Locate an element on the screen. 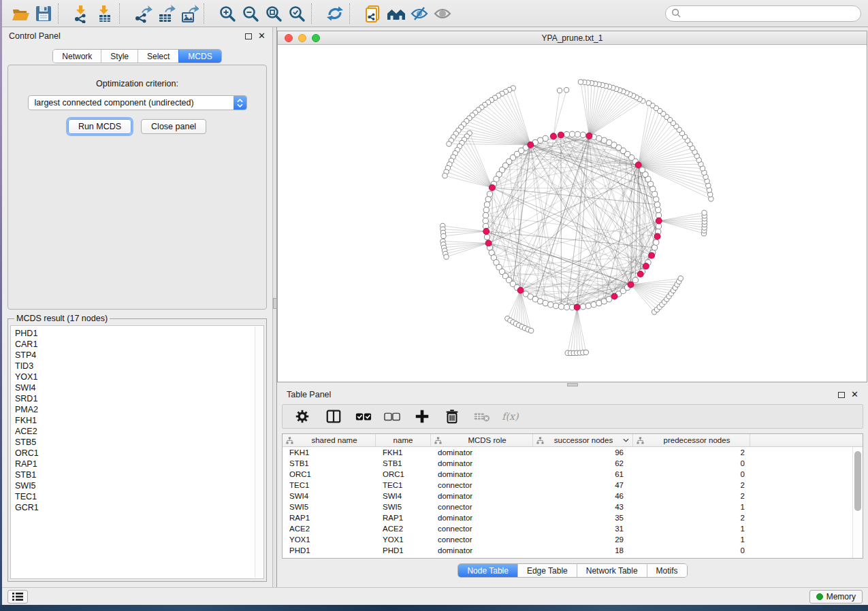 The height and width of the screenshot is (611, 868). cell-successor-nodes: 47 is located at coordinates (583, 485).